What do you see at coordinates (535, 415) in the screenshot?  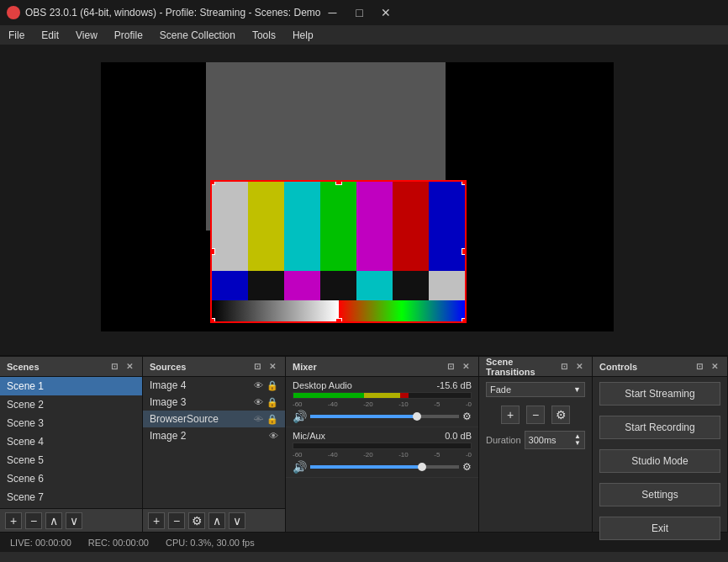 I see `transition-remove-button: −` at bounding box center [535, 415].